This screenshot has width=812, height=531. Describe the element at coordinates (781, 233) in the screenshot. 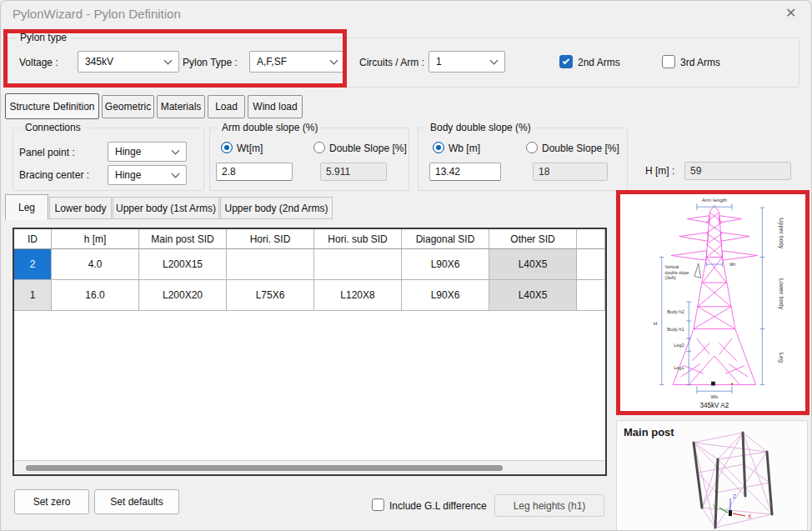

I see `diagram-label-upper-body: Upper body` at that location.